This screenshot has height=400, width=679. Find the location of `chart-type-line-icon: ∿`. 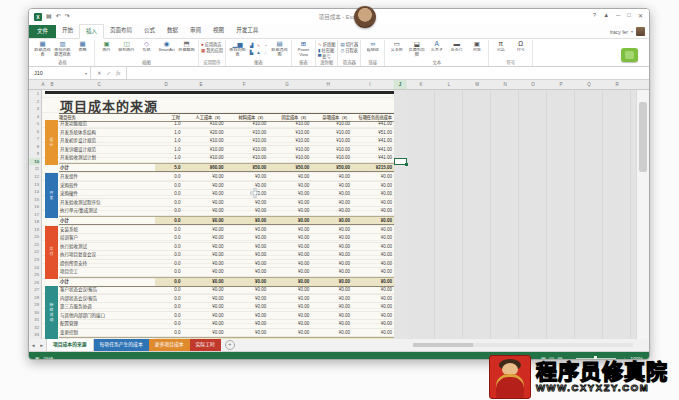

chart-type-line-icon: ∿ is located at coordinates (258, 46).